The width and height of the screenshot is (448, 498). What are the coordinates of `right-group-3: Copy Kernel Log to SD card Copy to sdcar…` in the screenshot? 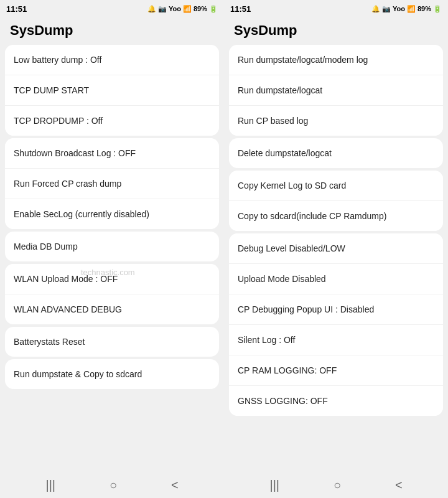 It's located at (336, 200).